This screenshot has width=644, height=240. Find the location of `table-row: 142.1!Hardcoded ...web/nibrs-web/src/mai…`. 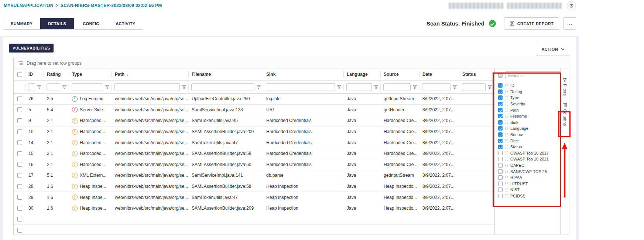

table-row: 142.1!Hardcoded ...web/nibrs-web/src/mai… is located at coordinates (254, 143).